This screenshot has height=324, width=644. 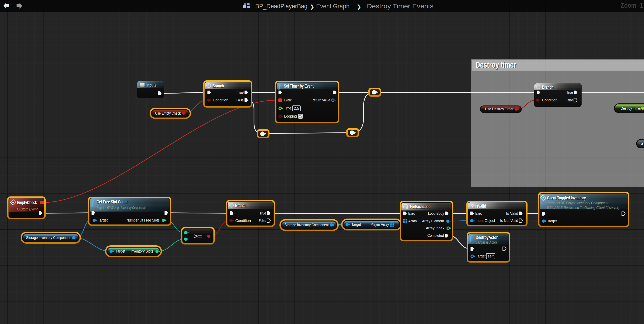 What do you see at coordinates (290, 116) in the screenshot?
I see `svg-text: Looping` at bounding box center [290, 116].